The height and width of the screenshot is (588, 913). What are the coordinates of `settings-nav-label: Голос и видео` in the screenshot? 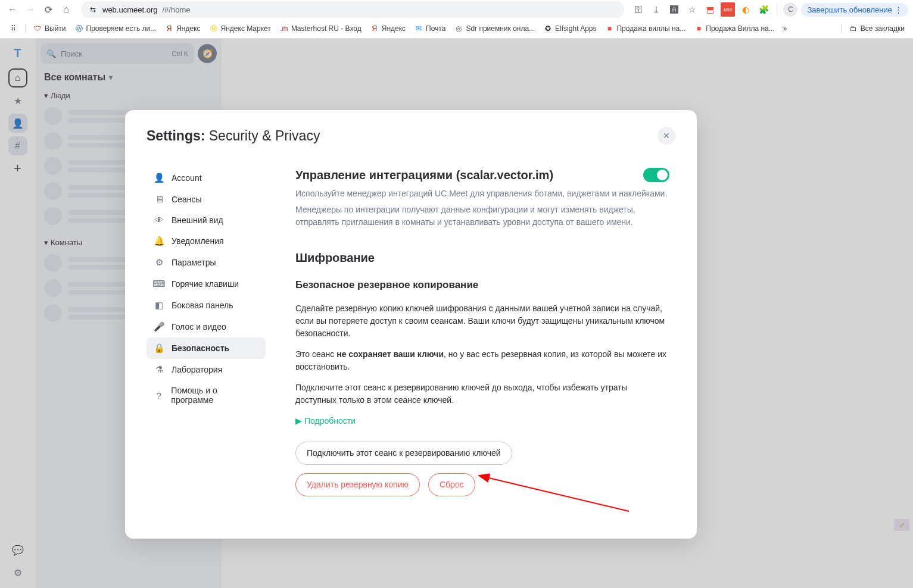 It's located at (199, 327).